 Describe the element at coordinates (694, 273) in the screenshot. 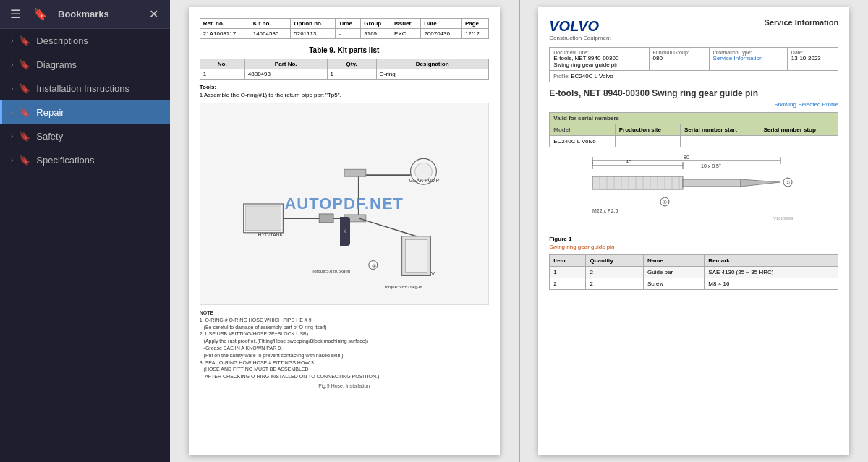

I see `parts-row-1: 1 2 Guide bar SAE 4130 (25 ~ 35 HRC)` at that location.